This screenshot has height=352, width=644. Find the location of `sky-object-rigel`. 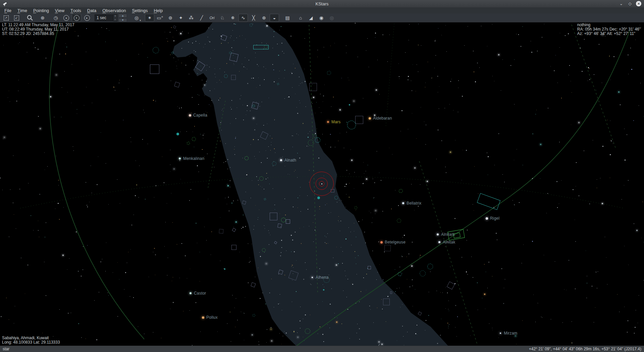

sky-object-rigel is located at coordinates (487, 218).